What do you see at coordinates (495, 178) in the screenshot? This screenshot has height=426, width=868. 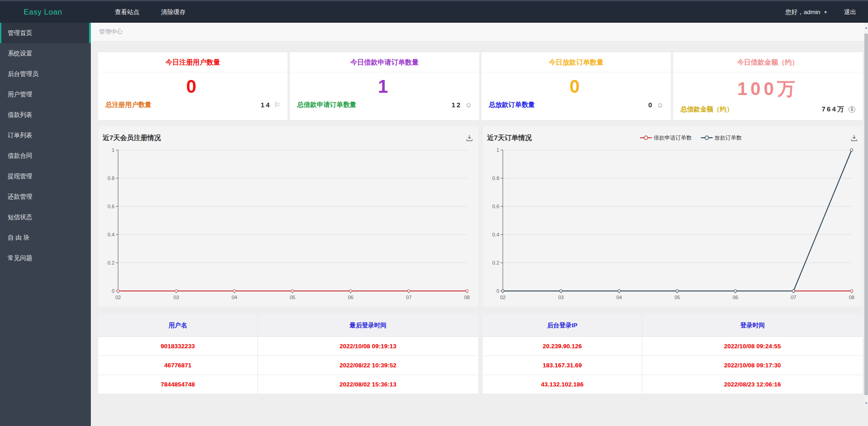 I see `svg-text: 0.8` at bounding box center [495, 178].